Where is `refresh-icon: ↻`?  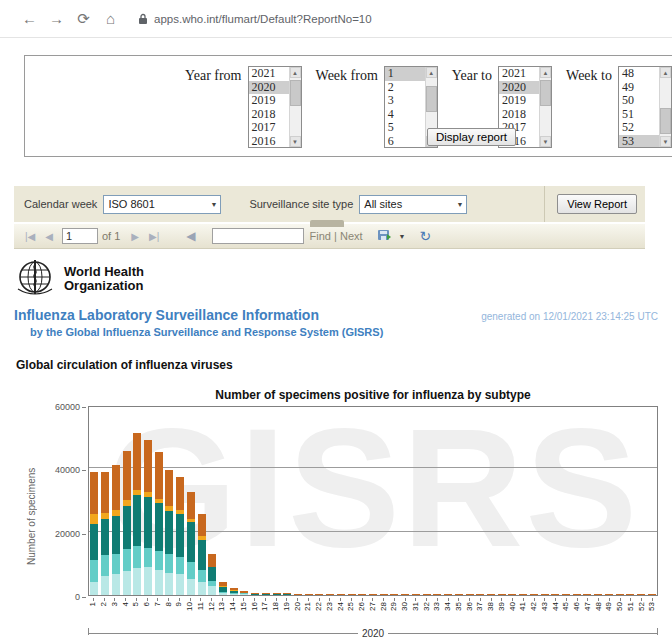
refresh-icon: ↻ is located at coordinates (426, 236).